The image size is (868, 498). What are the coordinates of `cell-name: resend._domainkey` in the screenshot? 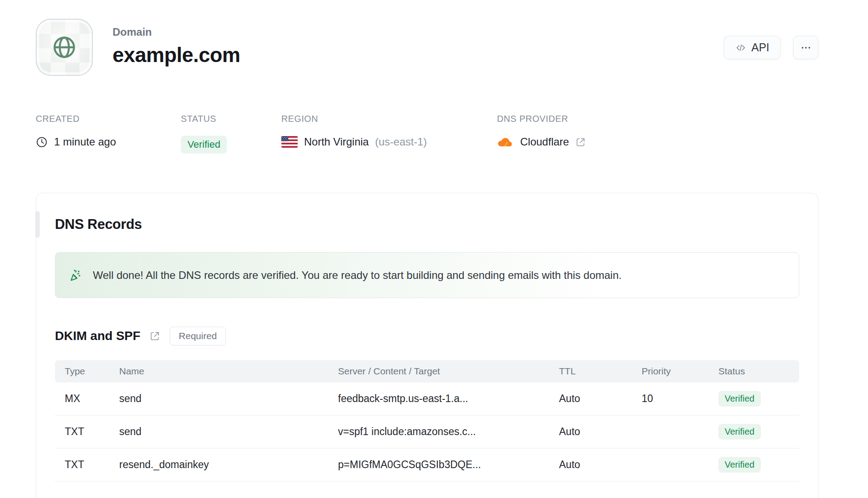 It's located at (229, 465).